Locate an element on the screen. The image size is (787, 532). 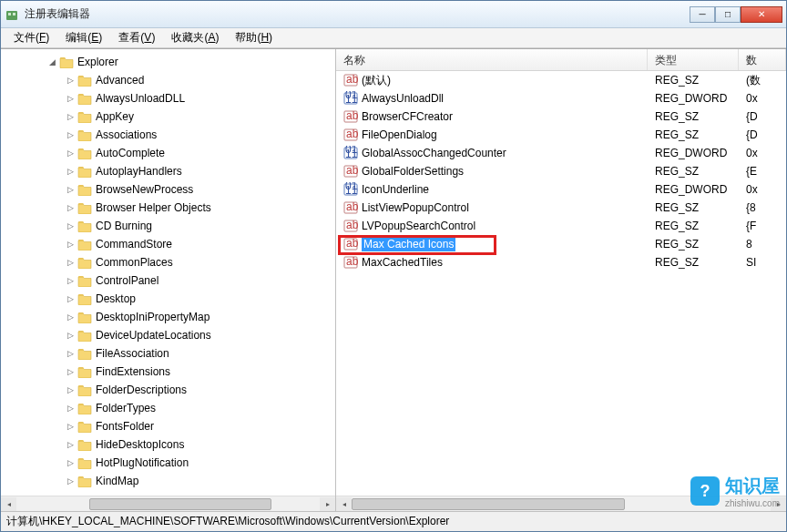
tree-node: ▷FontsFolder is located at coordinates (200, 426).